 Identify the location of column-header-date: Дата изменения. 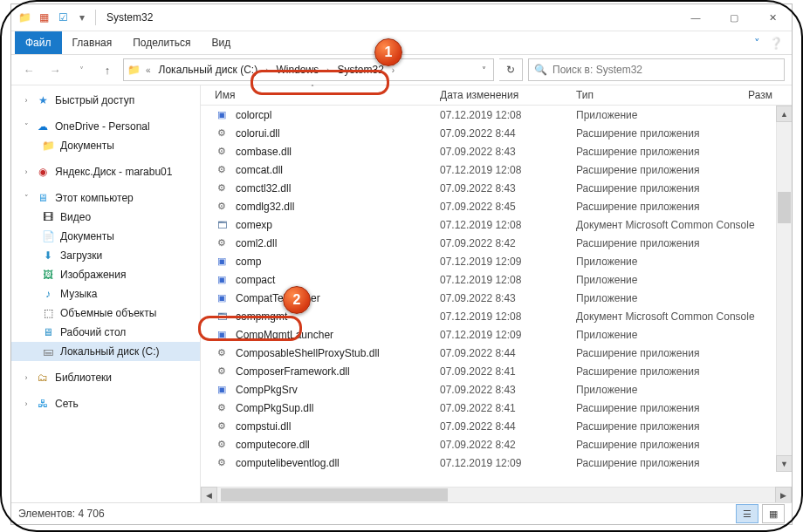
(508, 95).